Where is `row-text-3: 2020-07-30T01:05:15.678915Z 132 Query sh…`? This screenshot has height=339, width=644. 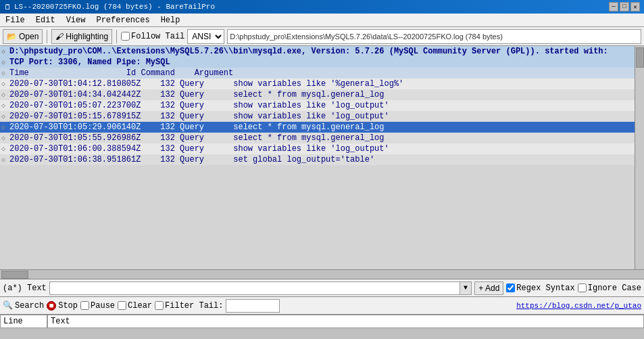 row-text-3: 2020-07-30T01:05:15.678915Z 132 Query sh… is located at coordinates (199, 116).